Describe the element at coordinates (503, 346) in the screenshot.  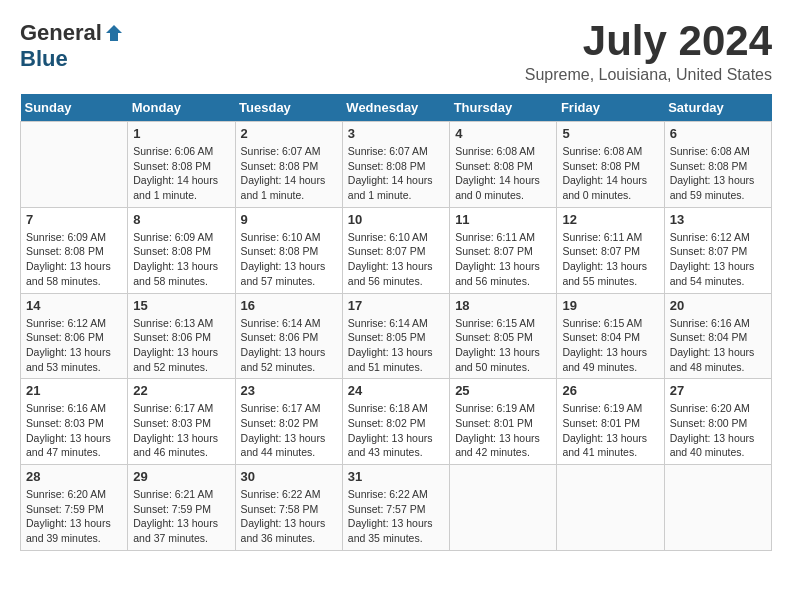
I see `day-info: Sunrise: 6:15 AM Sunset: 8:05 PM Dayligh…` at that location.